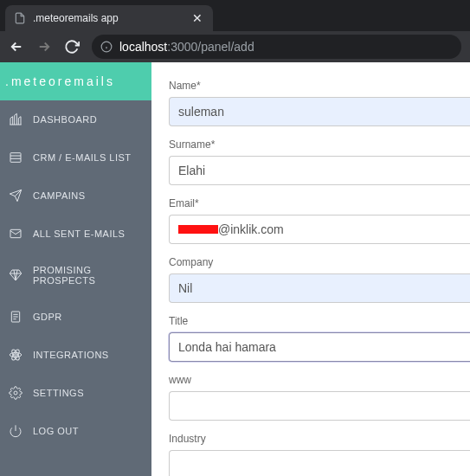 The height and width of the screenshot is (476, 470). What do you see at coordinates (251, 229) in the screenshot?
I see `email-suffix: @inklik.com` at bounding box center [251, 229].